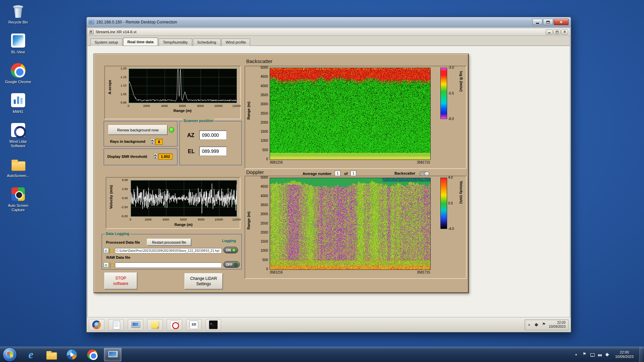  What do you see at coordinates (231, 250) in the screenshot?
I see `processed-logging-toggle: ON` at bounding box center [231, 250].